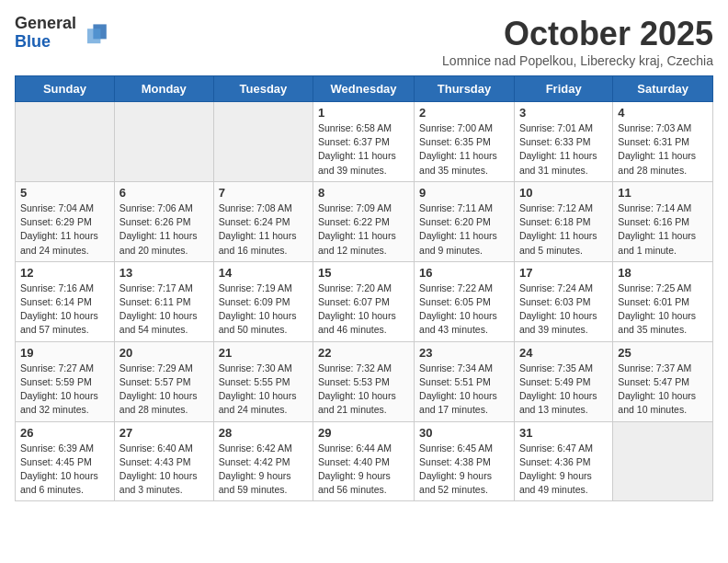 This screenshot has height=563, width=728. What do you see at coordinates (663, 272) in the screenshot?
I see `day-number: 18` at bounding box center [663, 272].